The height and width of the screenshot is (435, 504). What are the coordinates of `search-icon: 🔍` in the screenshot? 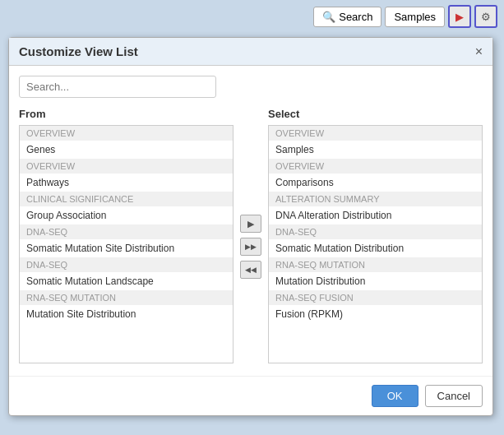 It's located at (329, 16).